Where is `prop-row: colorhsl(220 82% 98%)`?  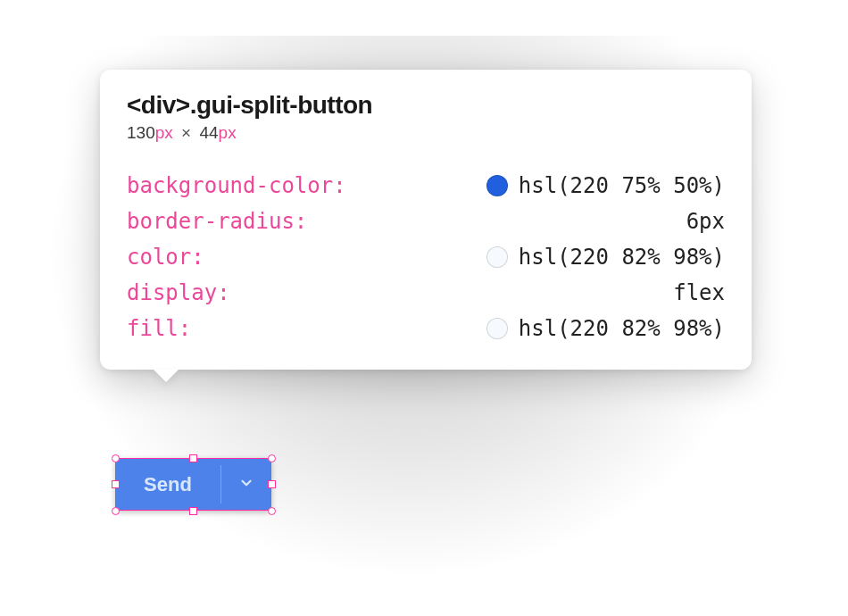 prop-row: colorhsl(220 82% 98%) is located at coordinates (426, 257).